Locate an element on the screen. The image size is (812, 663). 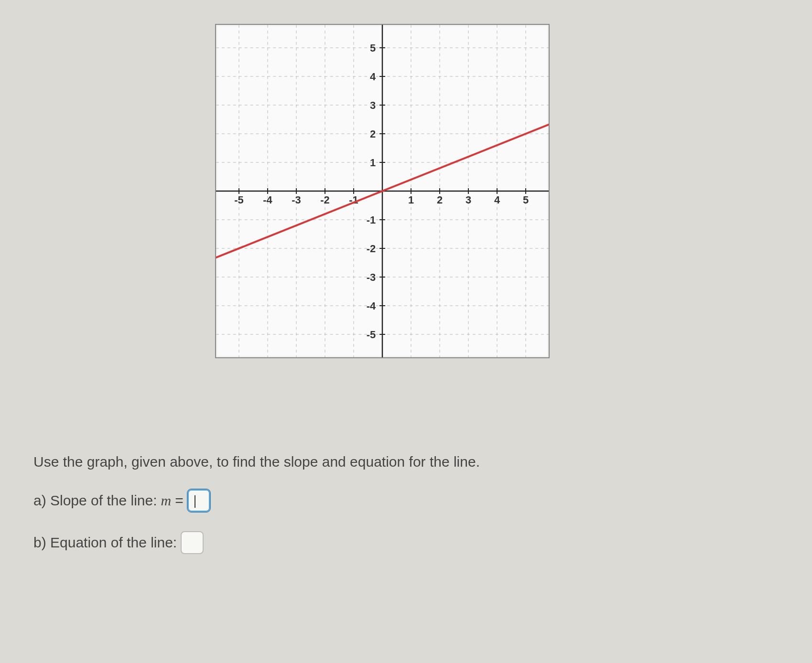
part-b: b) Equation of the line: is located at coordinates (257, 543).